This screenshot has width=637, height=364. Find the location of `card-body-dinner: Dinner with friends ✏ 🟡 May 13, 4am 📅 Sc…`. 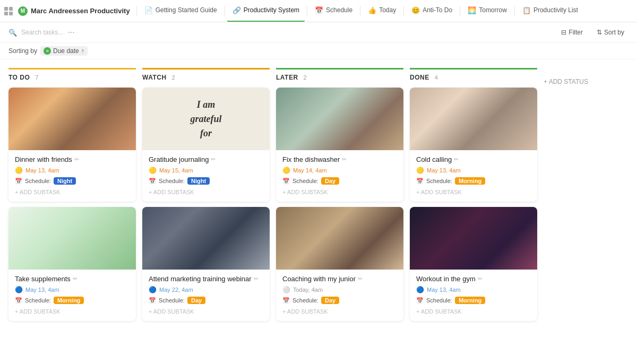

card-body-dinner: Dinner with friends ✏ 🟡 May 13, 4am 📅 Sc… is located at coordinates (72, 176).